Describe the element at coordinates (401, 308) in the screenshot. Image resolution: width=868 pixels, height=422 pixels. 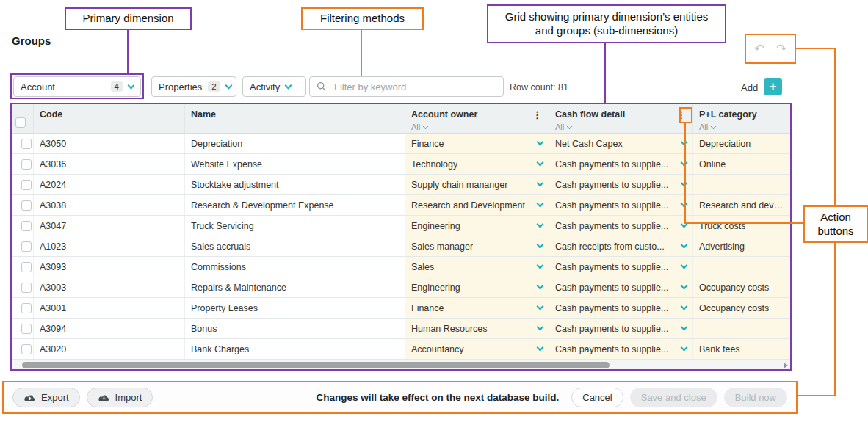
I see `table-row: A3001 Property Leases Finance Cash payme…` at that location.